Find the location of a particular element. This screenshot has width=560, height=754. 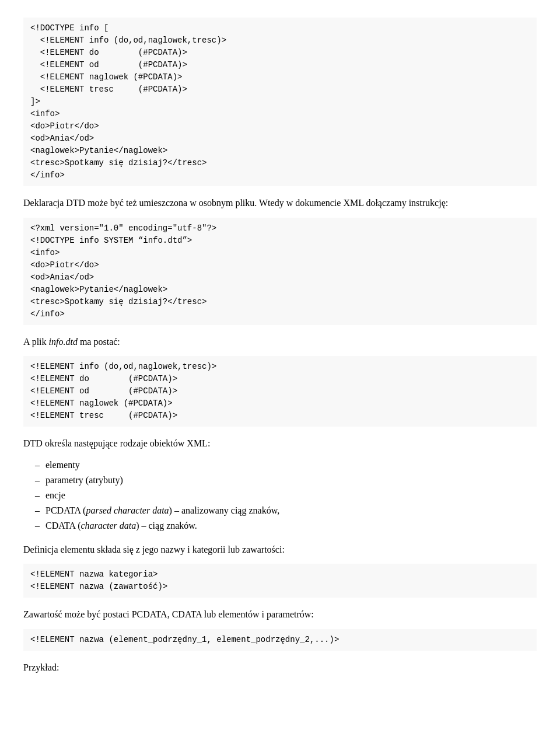

code-block-3: <!ELEMENT info (do,od,naglowek,tresc)> <… is located at coordinates (280, 391).